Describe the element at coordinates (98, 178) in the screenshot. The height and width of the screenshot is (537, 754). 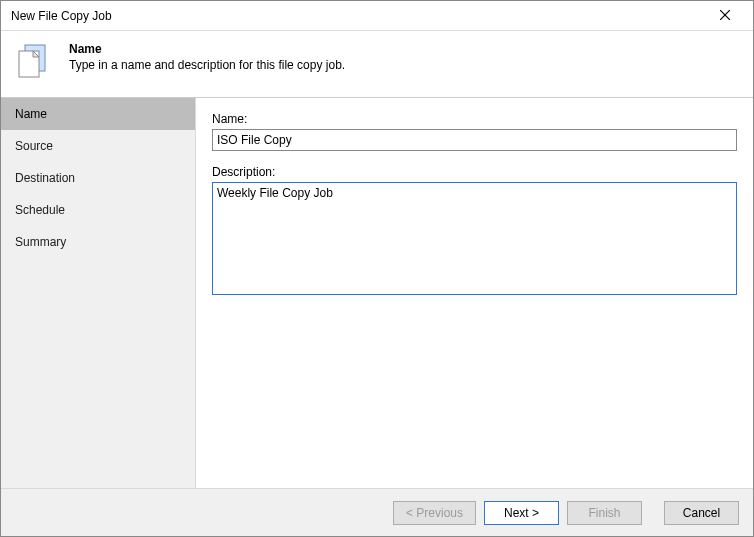
I see `step-destination: Destination` at that location.